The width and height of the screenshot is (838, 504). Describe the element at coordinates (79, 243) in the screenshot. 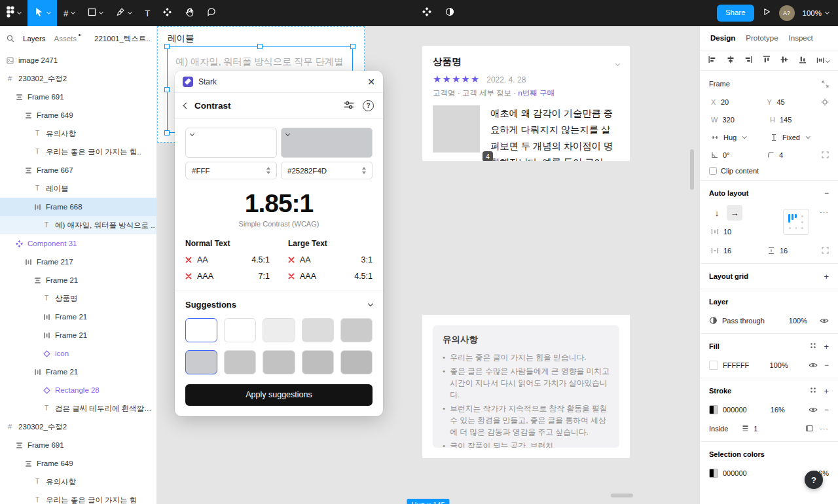

I see `layer-row: Component 31` at that location.